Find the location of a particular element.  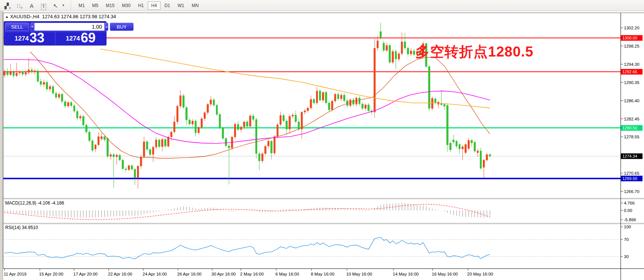

channel-tool-icon: ▞E is located at coordinates (8, 6).